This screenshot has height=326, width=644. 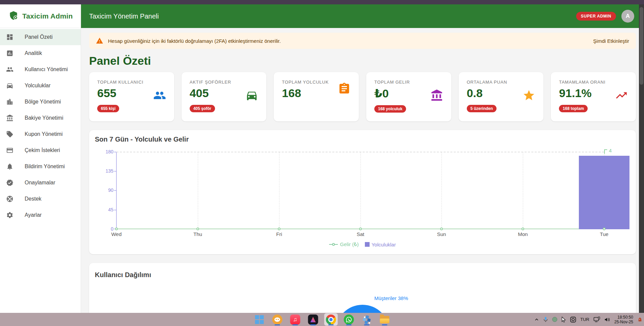 What do you see at coordinates (41, 86) in the screenshot?
I see `sidebar-item-yolculuklar: Yolculuklar` at bounding box center [41, 86].